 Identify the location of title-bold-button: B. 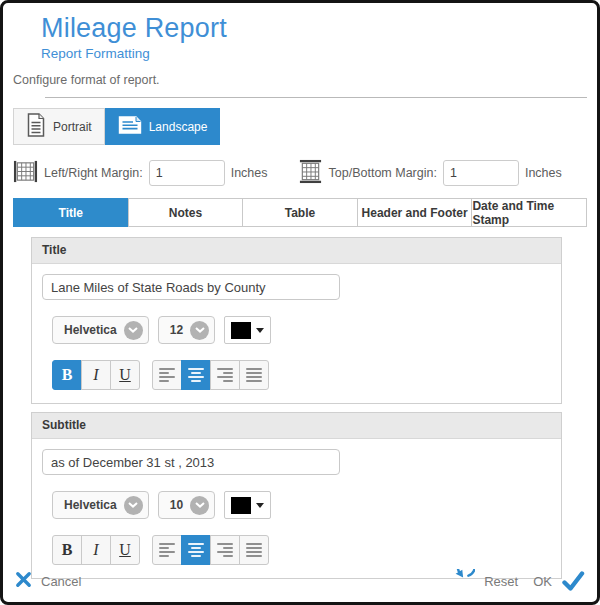
(67, 375).